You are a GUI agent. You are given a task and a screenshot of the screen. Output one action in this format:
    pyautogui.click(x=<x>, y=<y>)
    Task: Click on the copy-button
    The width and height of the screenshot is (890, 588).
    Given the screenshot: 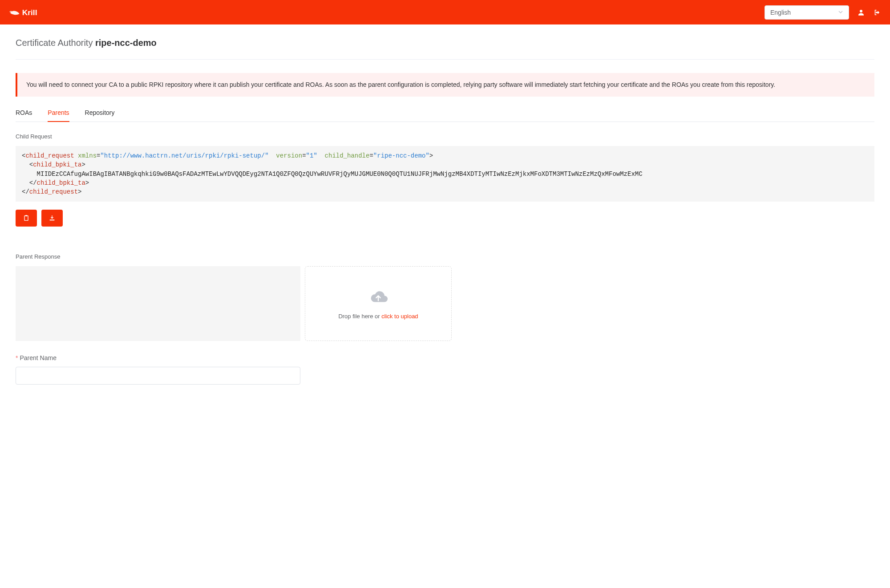 What is the action you would take?
    pyautogui.click(x=26, y=218)
    